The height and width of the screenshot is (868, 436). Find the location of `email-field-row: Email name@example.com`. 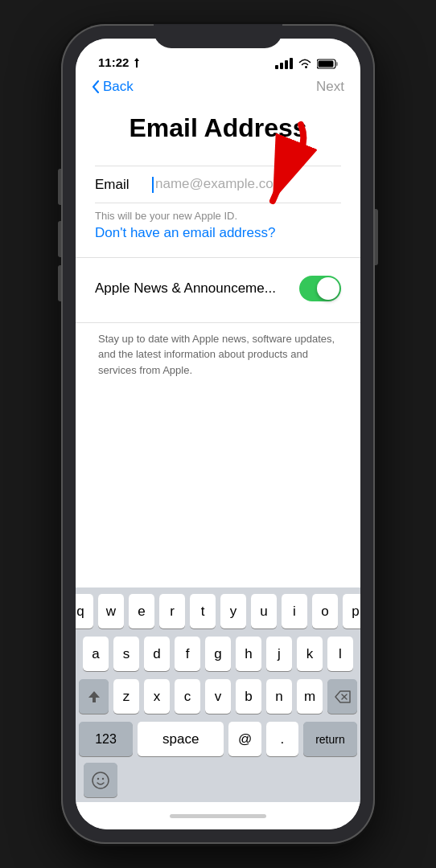

email-field-row: Email name@example.com is located at coordinates (218, 185).